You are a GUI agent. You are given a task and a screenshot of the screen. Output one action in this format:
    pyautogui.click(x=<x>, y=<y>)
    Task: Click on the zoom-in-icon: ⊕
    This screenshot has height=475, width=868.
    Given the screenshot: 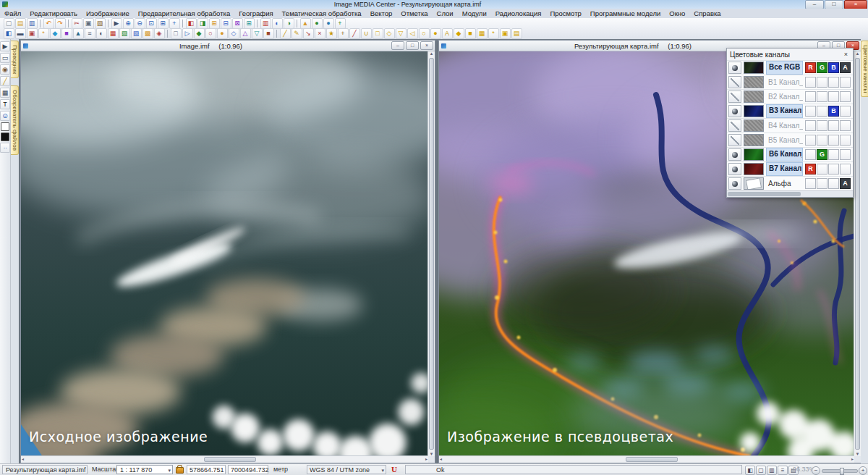 What is the action you would take?
    pyautogui.click(x=129, y=23)
    